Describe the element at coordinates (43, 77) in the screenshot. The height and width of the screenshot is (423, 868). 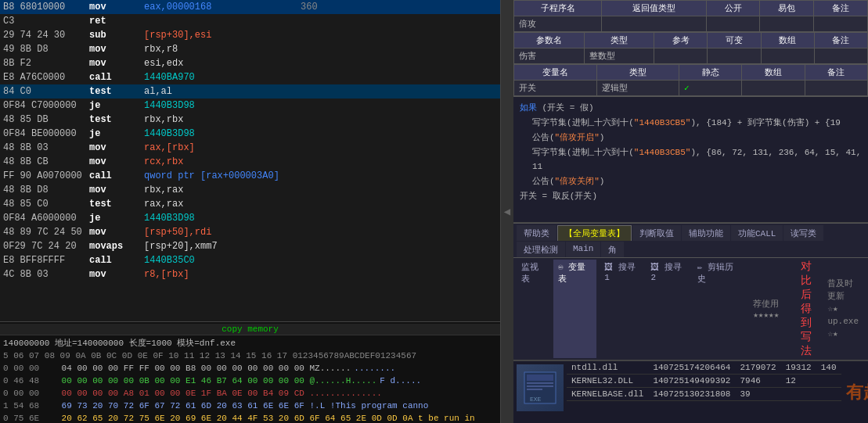
I see `disasm-bytes: E8 A76C0000` at that location.